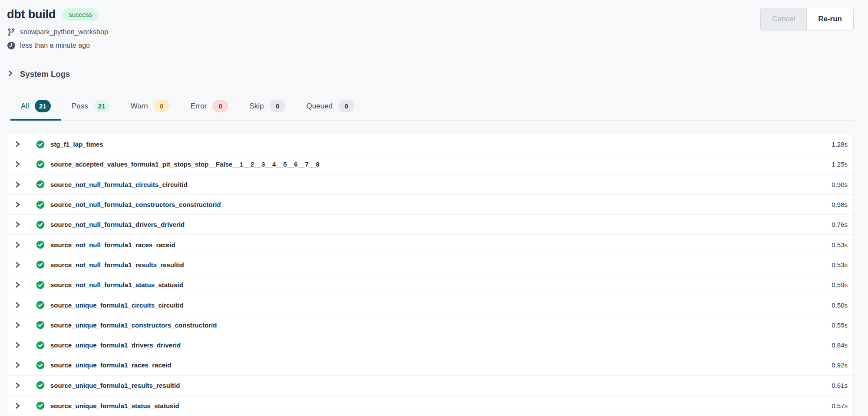 The height and width of the screenshot is (416, 868). Describe the element at coordinates (441, 225) in the screenshot. I see `result-name: source_not_null_formula1_drivers_driveri…` at that location.